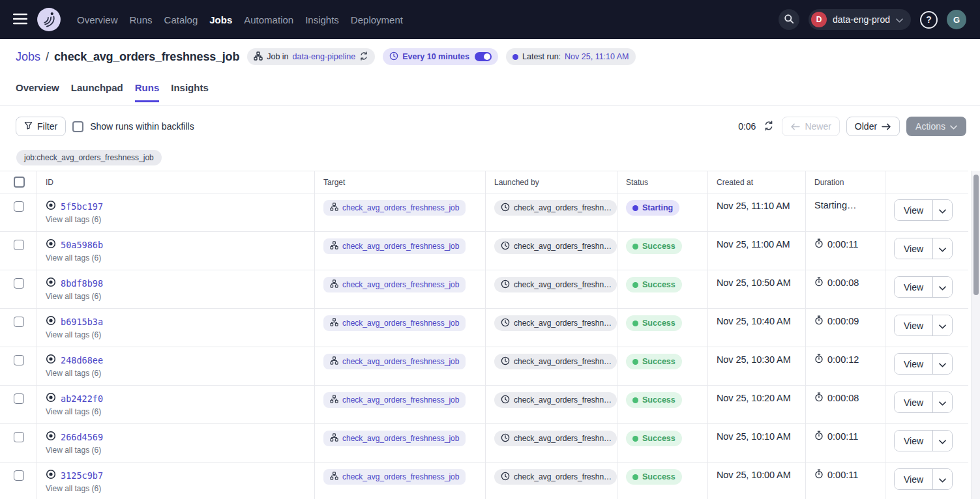 Image resolution: width=980 pixels, height=499 pixels. Describe the element at coordinates (190, 92) in the screenshot. I see `tab-insights: Insights` at that location.